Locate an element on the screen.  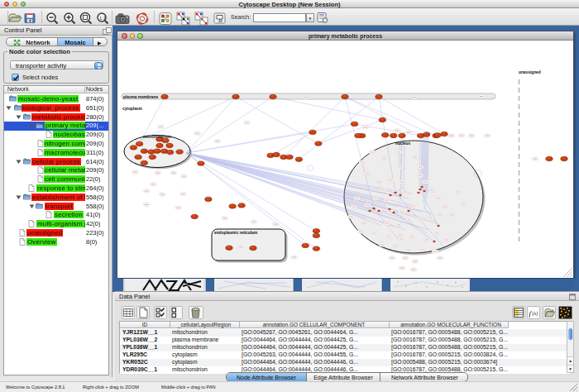
svg-text: 1:1 is located at coordinates (103, 18).